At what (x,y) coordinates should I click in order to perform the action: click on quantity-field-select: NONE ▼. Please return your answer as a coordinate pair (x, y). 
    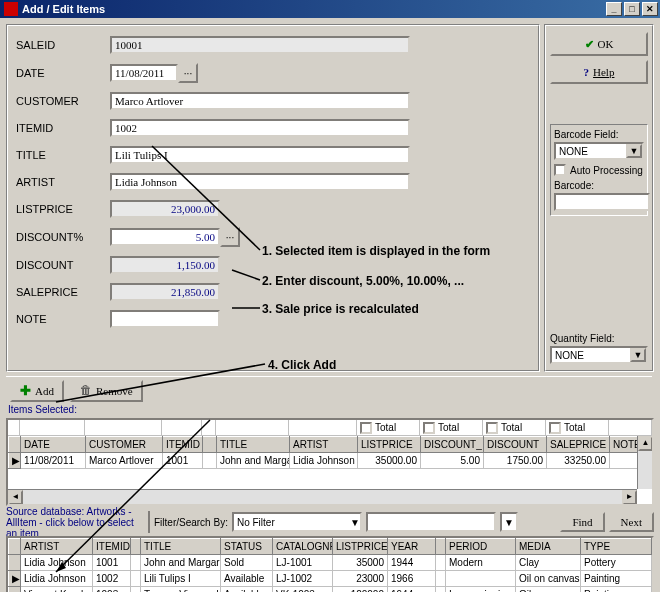
    Looking at the image, I should click on (599, 355).